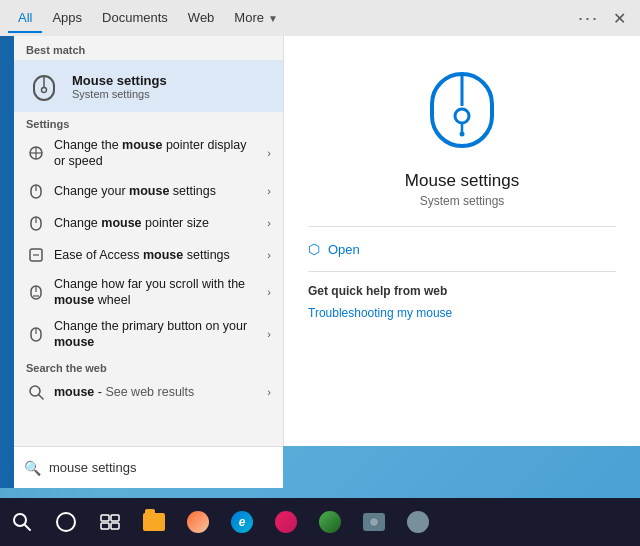 The height and width of the screenshot is (546, 640). Describe the element at coordinates (172, 80) in the screenshot. I see `best-match-title: Mouse settings` at that location.